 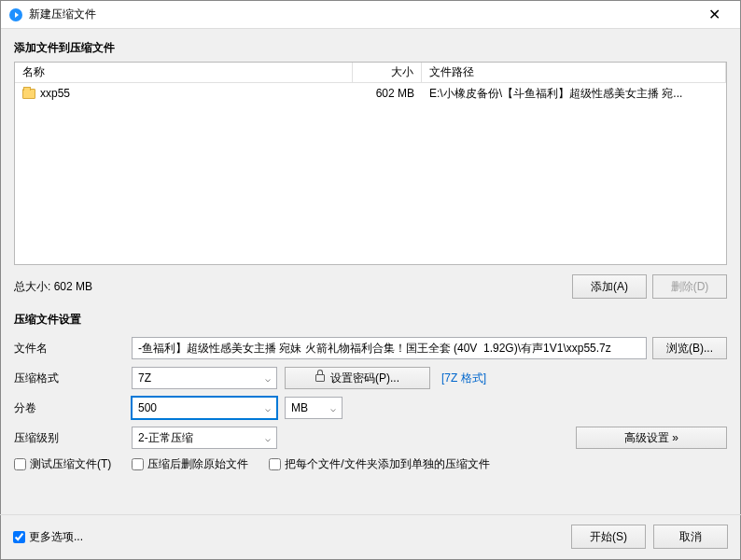 I want to click on advanced-settings-button: 高级设置 », so click(x=651, y=438).